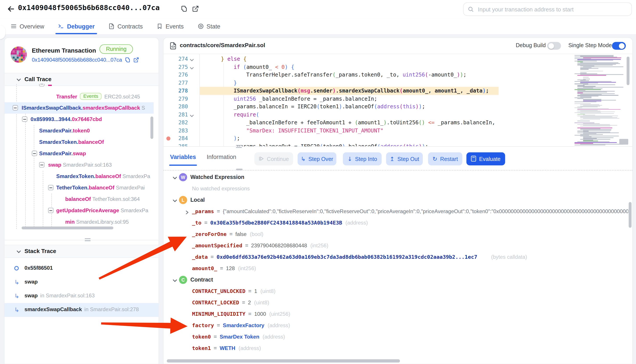  Describe the element at coordinates (283, 361) in the screenshot. I see `variables-hscrollbar` at that location.